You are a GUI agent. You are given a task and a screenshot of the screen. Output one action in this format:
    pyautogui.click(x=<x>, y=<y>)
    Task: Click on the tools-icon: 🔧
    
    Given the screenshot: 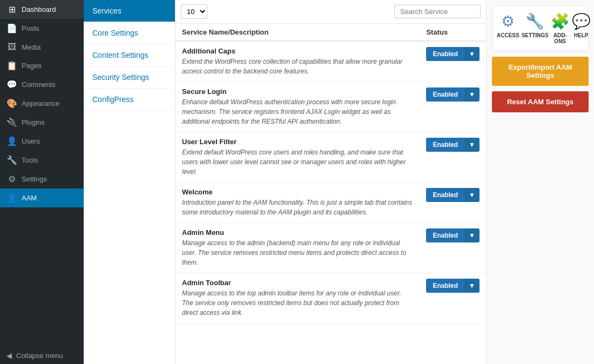 What is the action you would take?
    pyautogui.click(x=12, y=160)
    